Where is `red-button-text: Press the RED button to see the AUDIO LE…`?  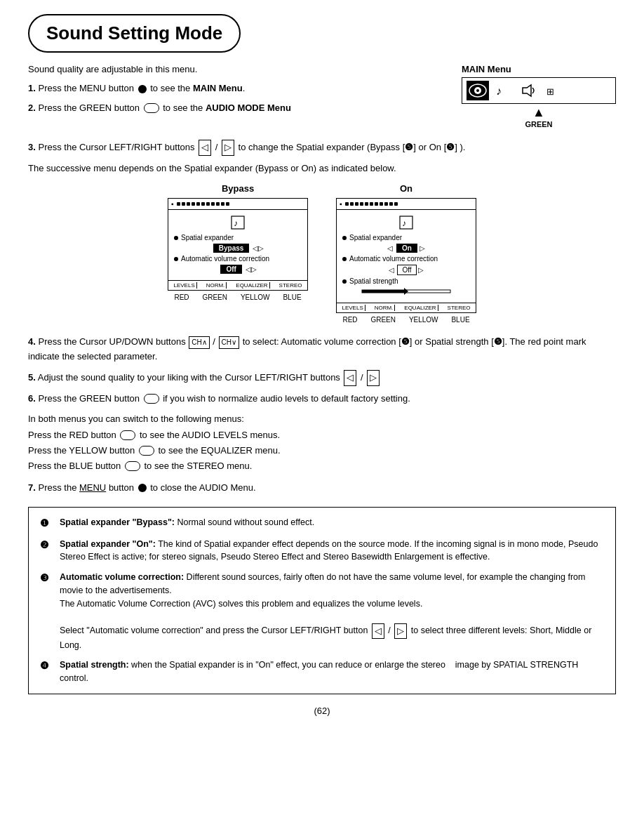 red-button-text: Press the RED button to see the AUDIO LE… is located at coordinates (322, 435).